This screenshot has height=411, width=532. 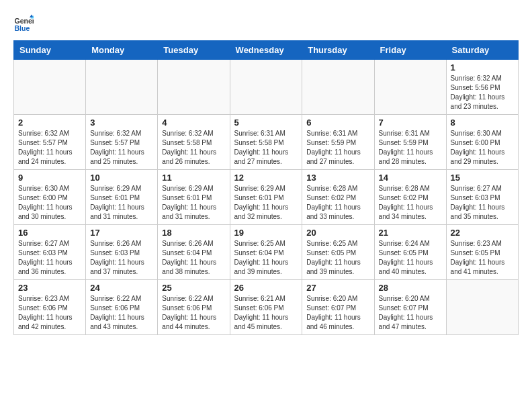 I want to click on calendar-cell: 21Sunrise: 6:24 AMSunset: 6:05 PMDayligh…, so click(x=410, y=253).